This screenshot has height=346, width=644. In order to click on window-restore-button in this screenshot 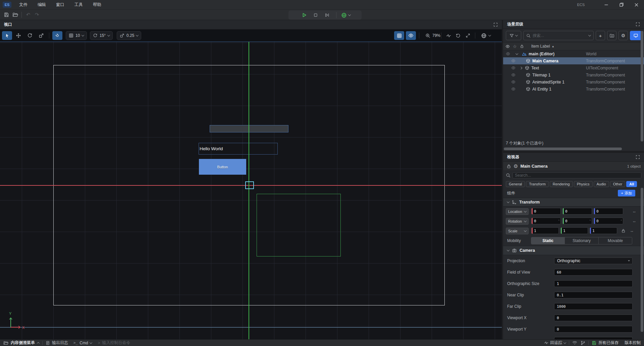, I will do `click(621, 5)`.